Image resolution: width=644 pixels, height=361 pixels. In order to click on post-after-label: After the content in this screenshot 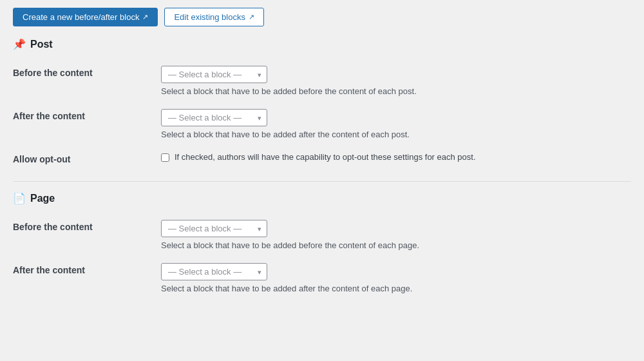, I will do `click(84, 124)`.